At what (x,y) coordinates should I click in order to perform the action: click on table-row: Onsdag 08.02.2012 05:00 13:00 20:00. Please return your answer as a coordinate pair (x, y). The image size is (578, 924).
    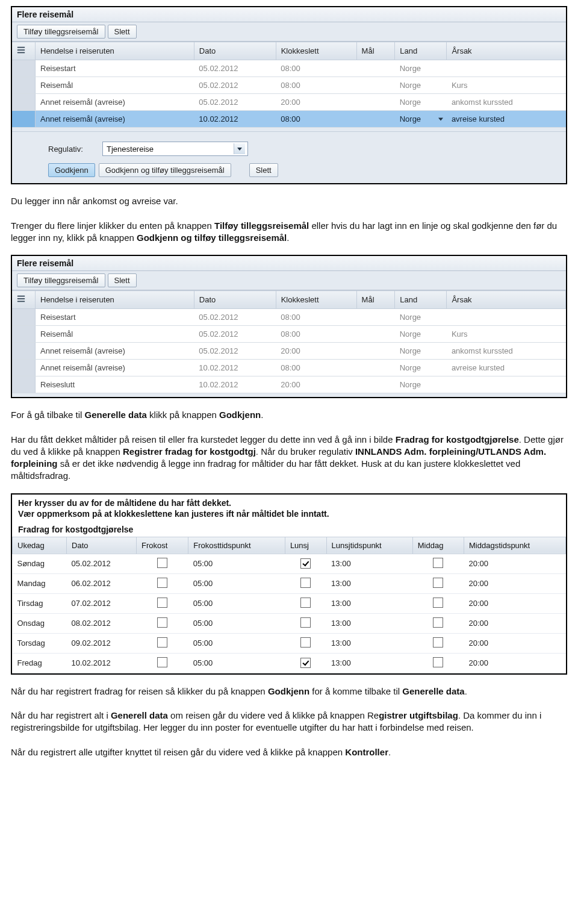
    Looking at the image, I should click on (289, 623).